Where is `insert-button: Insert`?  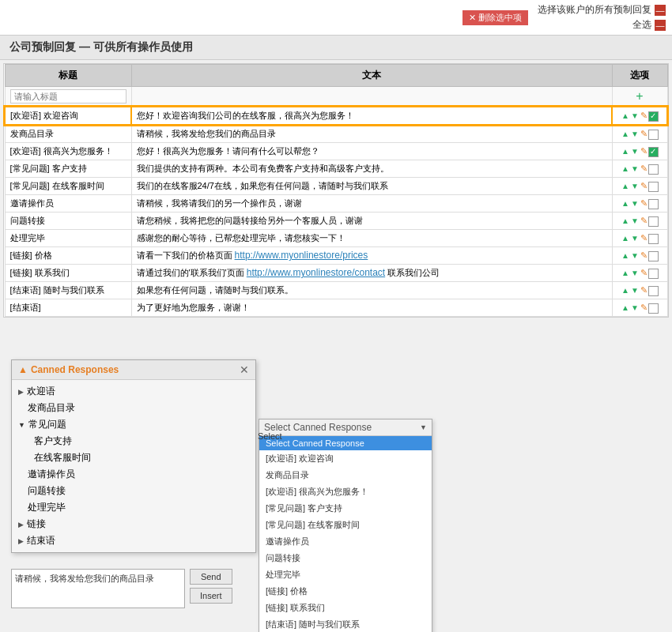
insert-button: Insert is located at coordinates (211, 596).